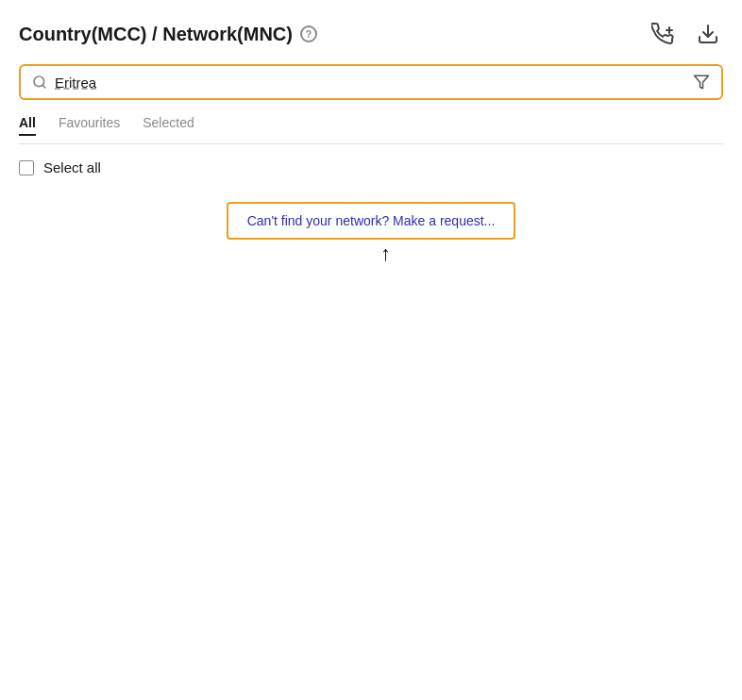 This screenshot has height=700, width=742. Describe the element at coordinates (72, 168) in the screenshot. I see `select-all-label: Select all` at that location.